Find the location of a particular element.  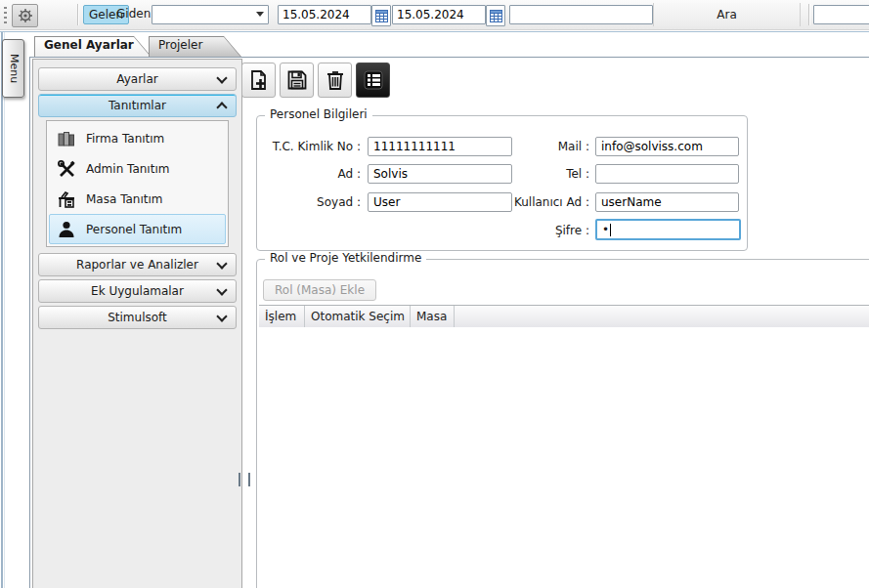

mail-input is located at coordinates (667, 147).